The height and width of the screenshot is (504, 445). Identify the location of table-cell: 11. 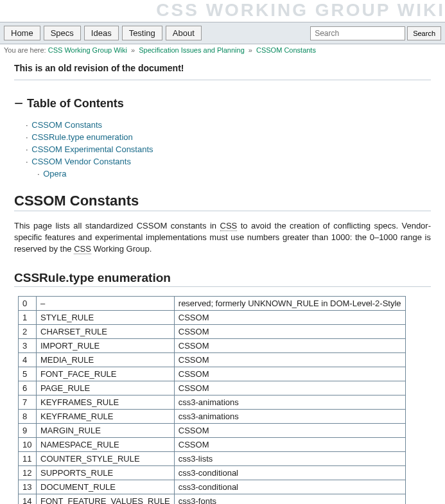
(28, 458).